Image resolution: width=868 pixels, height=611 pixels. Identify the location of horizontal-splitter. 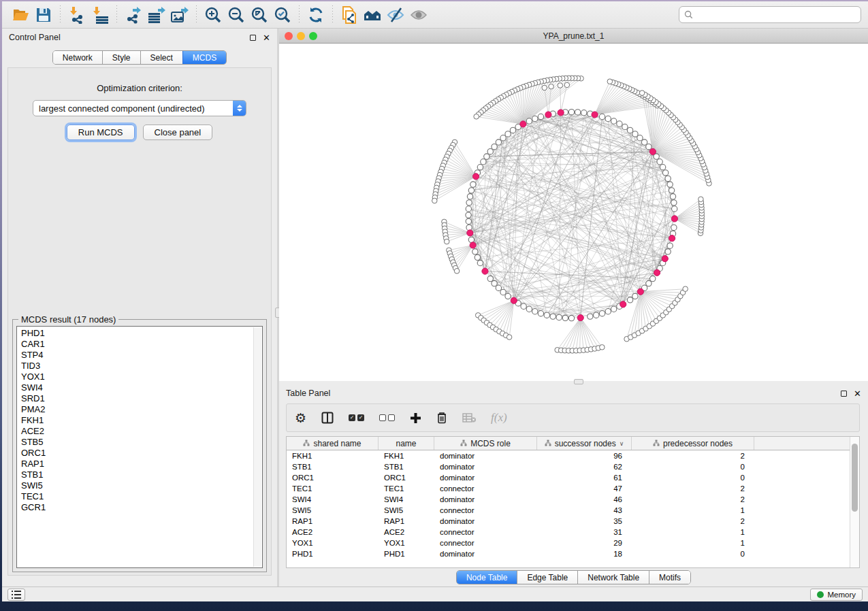
(573, 382).